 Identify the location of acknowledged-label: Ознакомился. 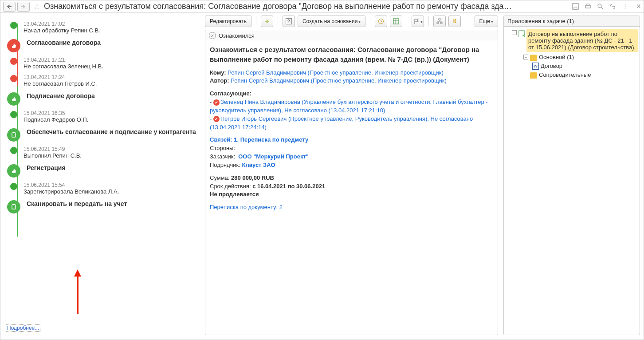
(237, 36).